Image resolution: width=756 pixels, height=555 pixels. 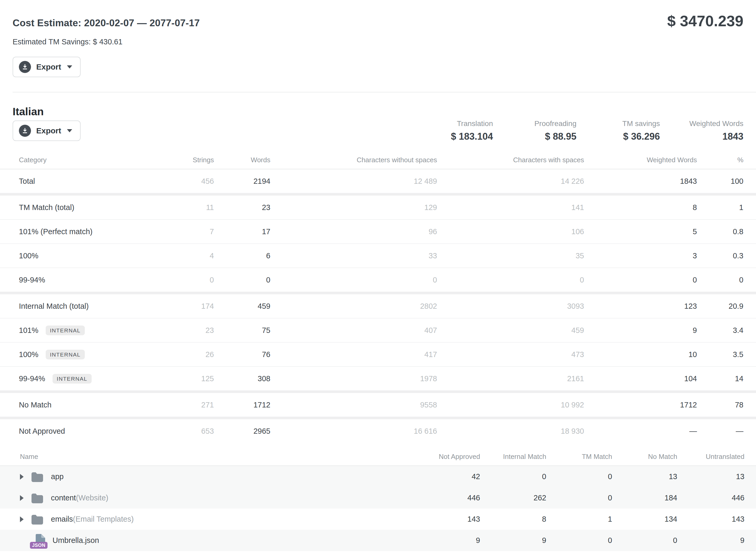 What do you see at coordinates (447, 459) in the screenshot?
I see `column-not-approved: Not Approved` at bounding box center [447, 459].